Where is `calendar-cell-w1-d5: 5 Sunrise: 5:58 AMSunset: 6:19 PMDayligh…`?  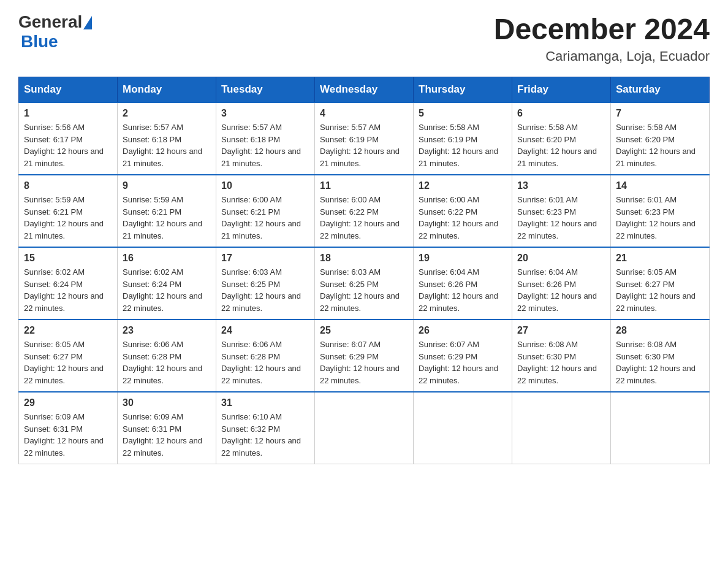
calendar-cell-w1-d5: 5 Sunrise: 5:58 AMSunset: 6:19 PMDayligh… is located at coordinates (463, 139).